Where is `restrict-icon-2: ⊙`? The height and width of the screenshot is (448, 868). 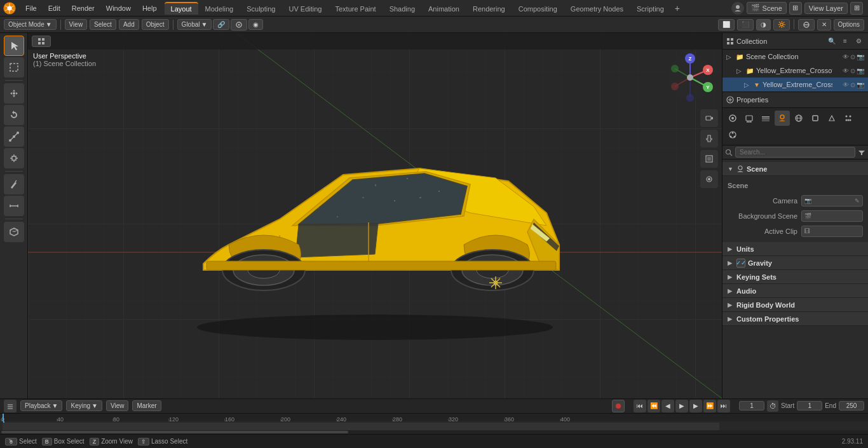
restrict-icon-2: ⊙ is located at coordinates (853, 71).